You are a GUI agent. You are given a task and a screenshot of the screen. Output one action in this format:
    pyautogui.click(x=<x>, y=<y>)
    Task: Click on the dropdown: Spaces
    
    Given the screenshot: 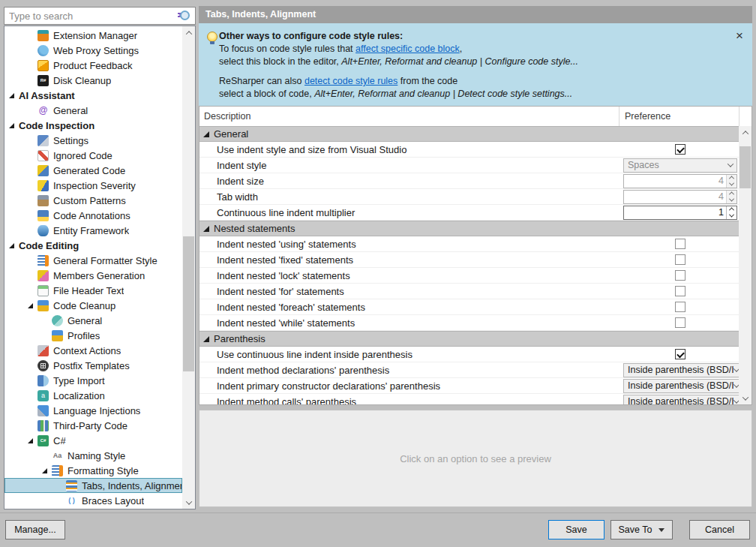 What is the action you would take?
    pyautogui.click(x=680, y=165)
    